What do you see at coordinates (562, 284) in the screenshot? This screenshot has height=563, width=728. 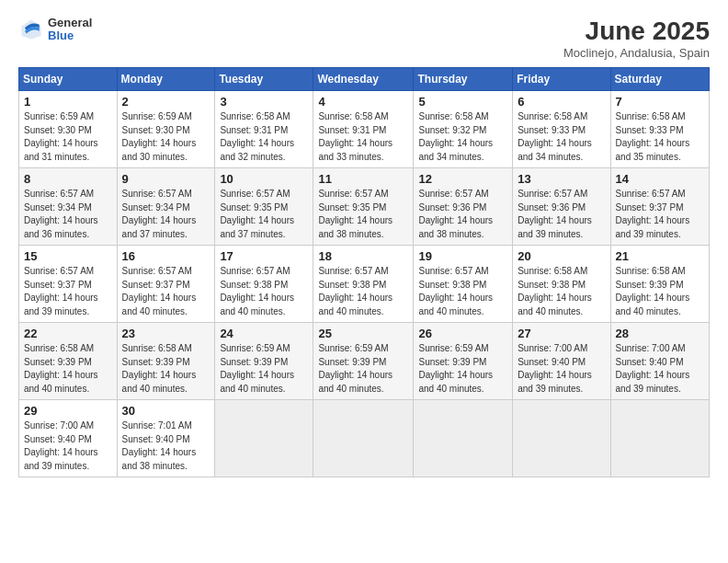 I see `calendar-cell: 20Sunrise: 6:58 AM Sunset: 9:38 PM Dayli…` at bounding box center [562, 284].